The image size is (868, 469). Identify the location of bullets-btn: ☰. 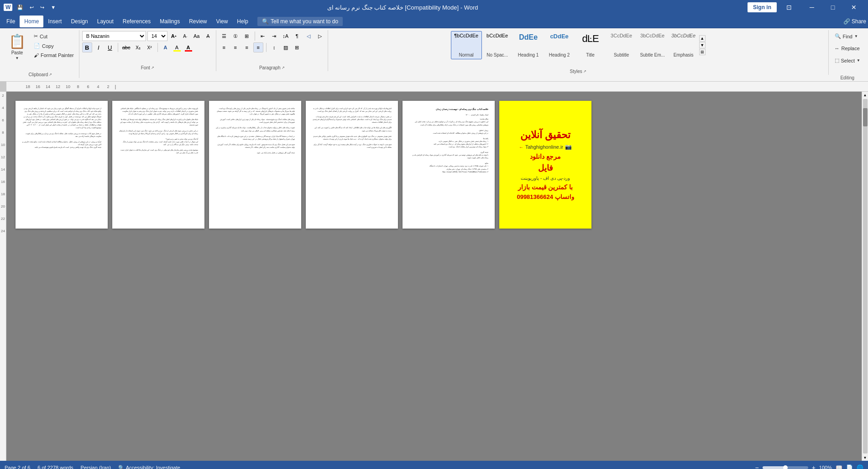
(224, 36).